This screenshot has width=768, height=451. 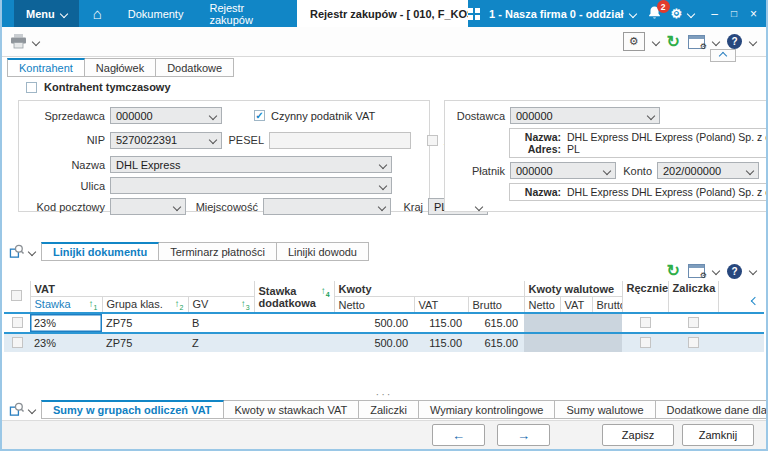 I want to click on nav-item-dokumenty: Dokumenty, so click(x=156, y=14).